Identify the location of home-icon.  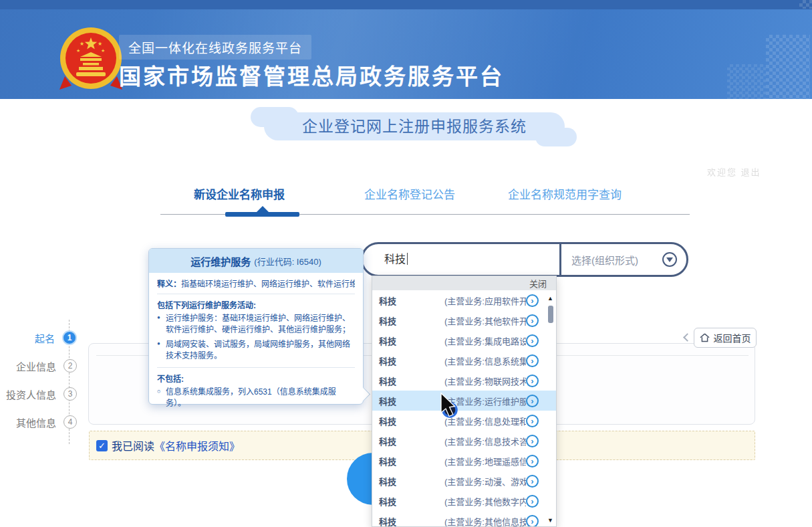
(704, 338).